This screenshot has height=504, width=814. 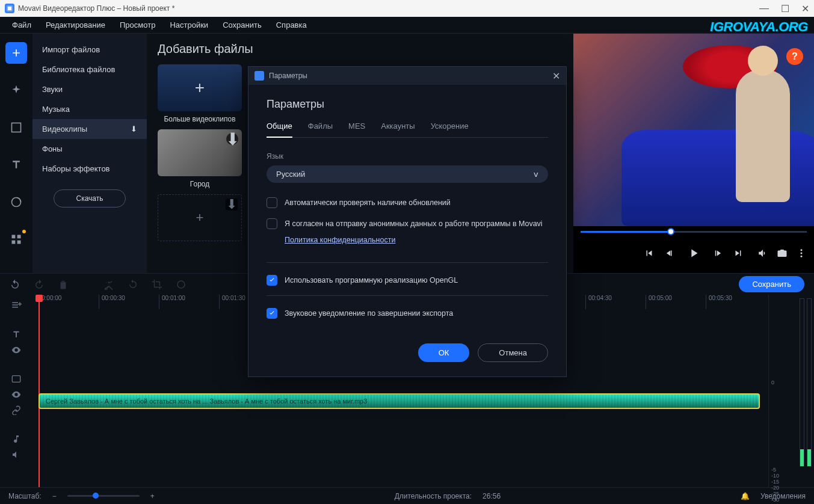 I want to click on bell-icon: 🔔, so click(x=745, y=496).